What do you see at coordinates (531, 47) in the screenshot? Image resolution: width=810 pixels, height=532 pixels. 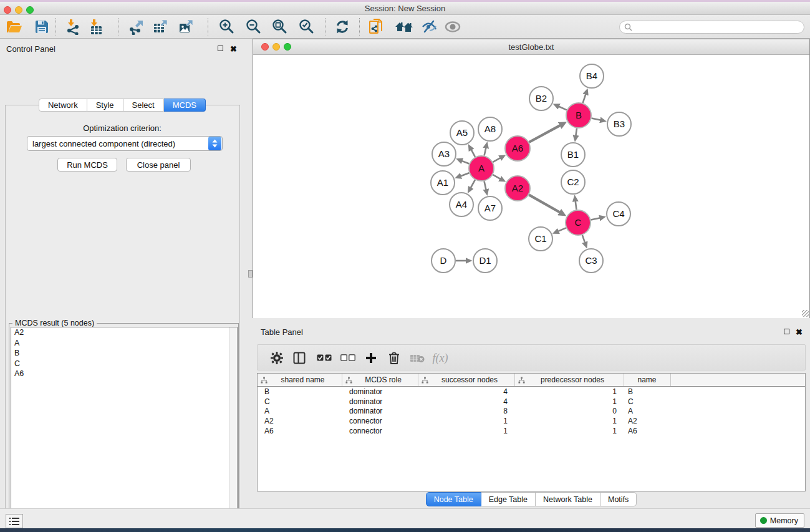 I see `network-window-titlebar: testGlobe.txt` at bounding box center [531, 47].